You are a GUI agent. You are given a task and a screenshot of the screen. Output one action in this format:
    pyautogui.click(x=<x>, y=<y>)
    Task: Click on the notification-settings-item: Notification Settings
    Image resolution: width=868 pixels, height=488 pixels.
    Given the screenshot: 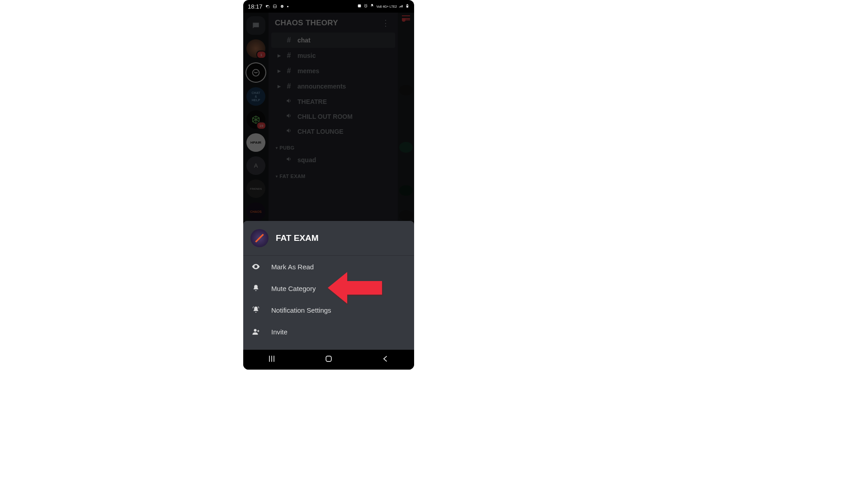 What is the action you would take?
    pyautogui.click(x=329, y=310)
    